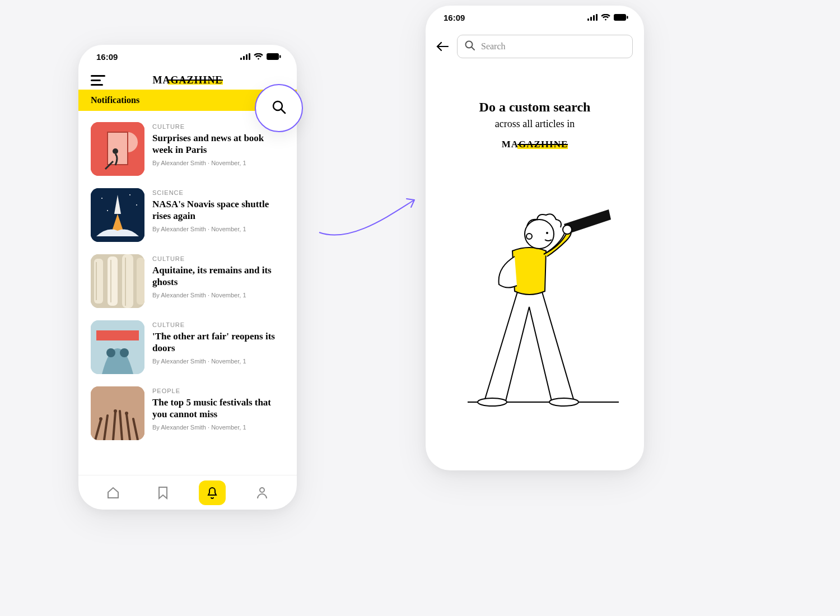 The height and width of the screenshot is (616, 840). Describe the element at coordinates (218, 211) in the screenshot. I see `article-title: NASA's Noavis space shuttle rises again` at that location.